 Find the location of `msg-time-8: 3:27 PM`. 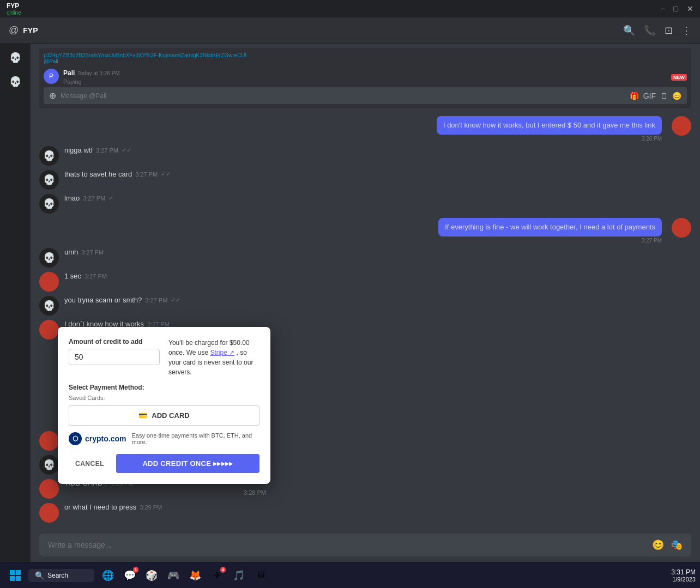

msg-time-8: 3:27 PM is located at coordinates (156, 300).